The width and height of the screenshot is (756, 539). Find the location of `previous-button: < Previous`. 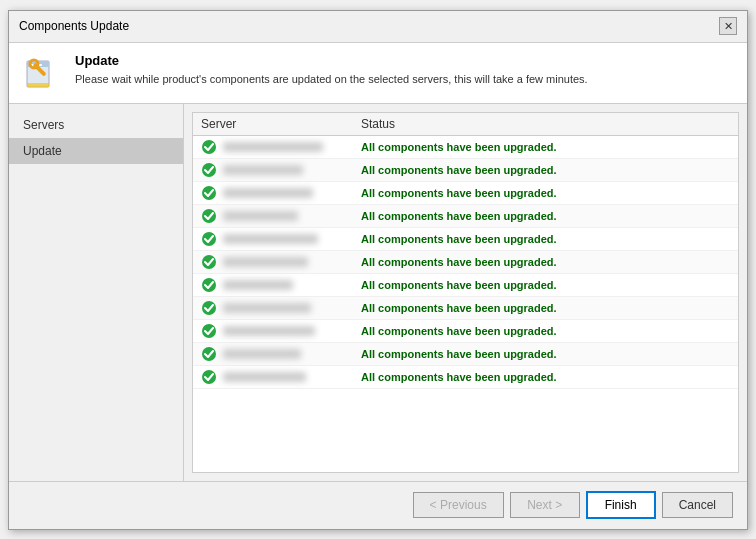

previous-button: < Previous is located at coordinates (458, 505).